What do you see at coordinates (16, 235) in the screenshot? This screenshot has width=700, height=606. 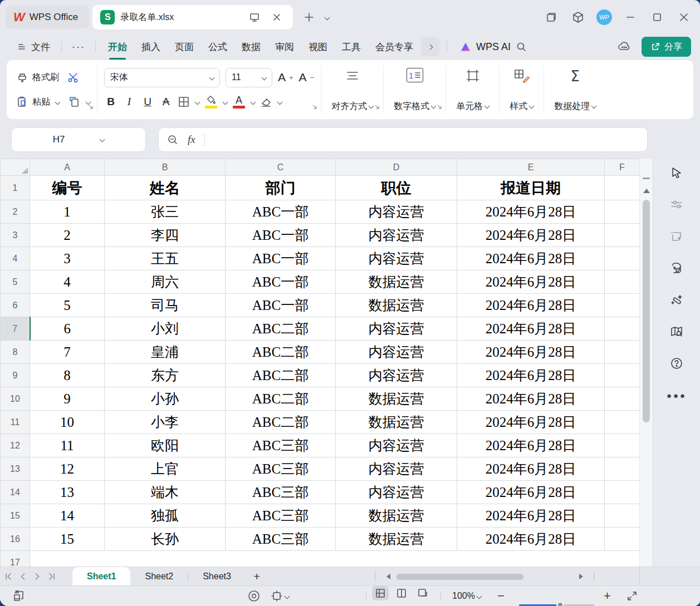 I see `row-header-3: 3` at bounding box center [16, 235].